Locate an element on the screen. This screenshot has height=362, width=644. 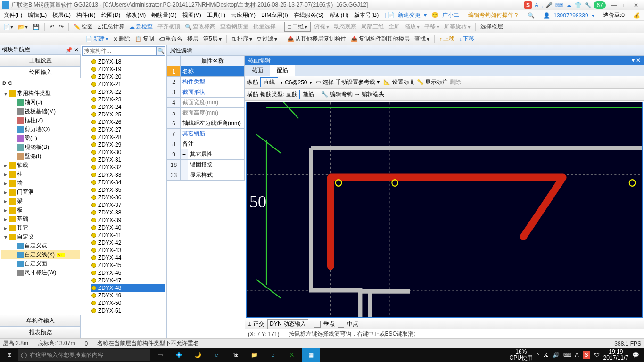
menu-comp: 构件(N) is located at coordinates (86, 15).